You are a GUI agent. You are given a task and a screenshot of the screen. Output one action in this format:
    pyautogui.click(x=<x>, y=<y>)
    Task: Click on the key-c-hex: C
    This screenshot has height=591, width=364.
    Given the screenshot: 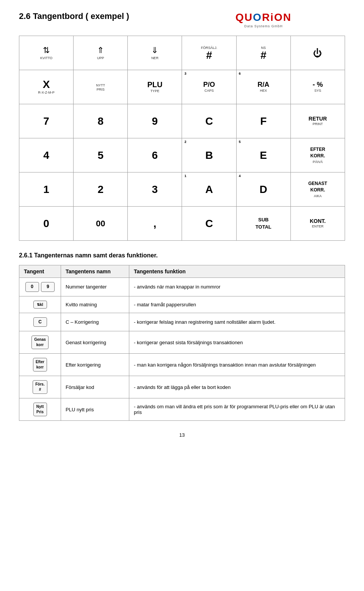 What is the action you would take?
    pyautogui.click(x=209, y=121)
    